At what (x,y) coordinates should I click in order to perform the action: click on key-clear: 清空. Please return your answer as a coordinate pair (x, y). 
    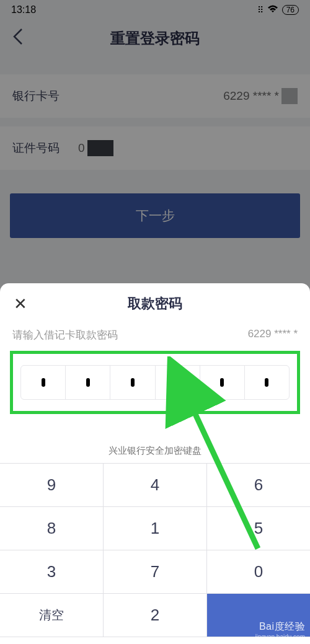
    Looking at the image, I should click on (52, 615).